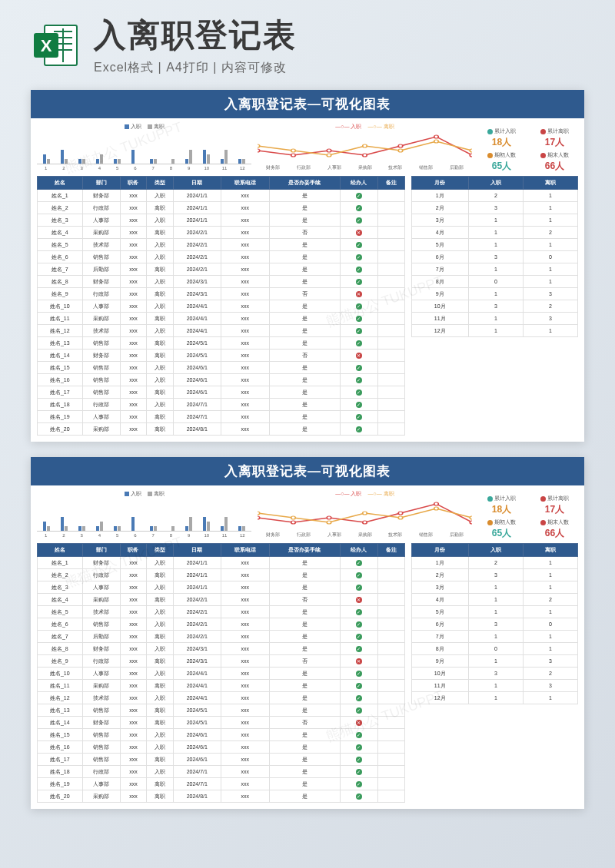  What do you see at coordinates (339, 35) in the screenshot?
I see `page-title: 入离职登记表` at bounding box center [339, 35].